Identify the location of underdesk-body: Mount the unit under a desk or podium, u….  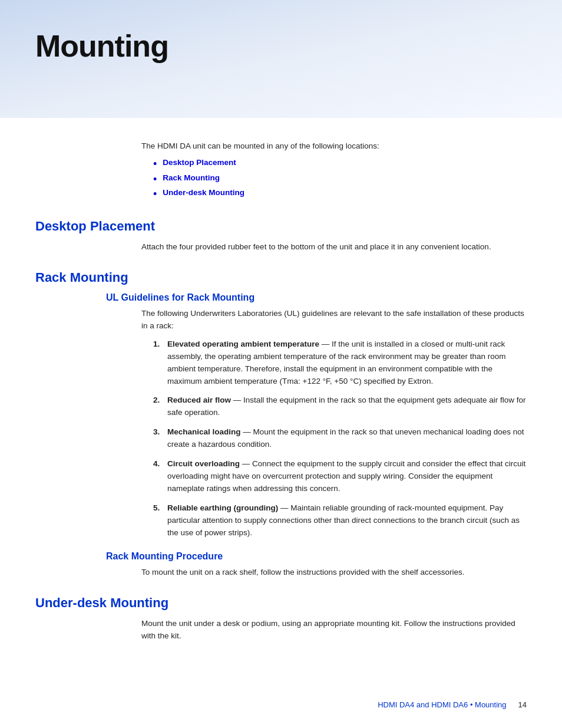
(334, 630).